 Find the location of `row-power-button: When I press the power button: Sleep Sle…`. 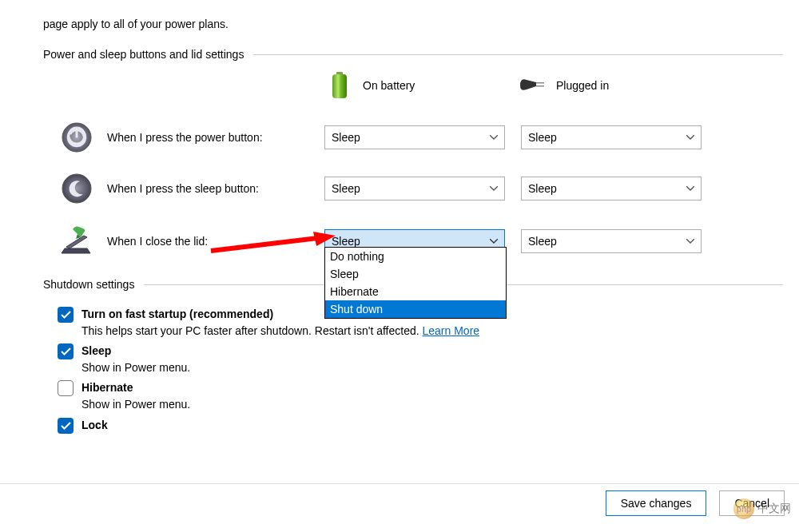

row-power-button: When I press the power button: Sleep Sle… is located at coordinates (388, 137).